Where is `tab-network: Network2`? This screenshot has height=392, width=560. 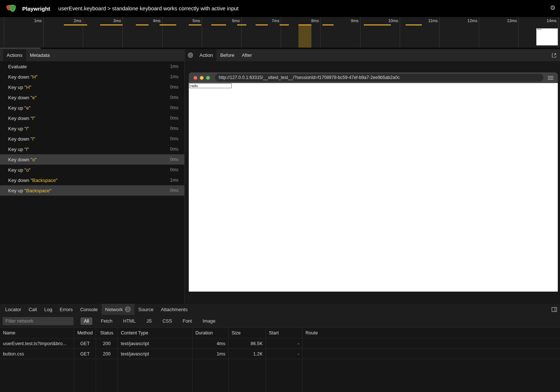
tab-network: Network2 is located at coordinates (118, 309).